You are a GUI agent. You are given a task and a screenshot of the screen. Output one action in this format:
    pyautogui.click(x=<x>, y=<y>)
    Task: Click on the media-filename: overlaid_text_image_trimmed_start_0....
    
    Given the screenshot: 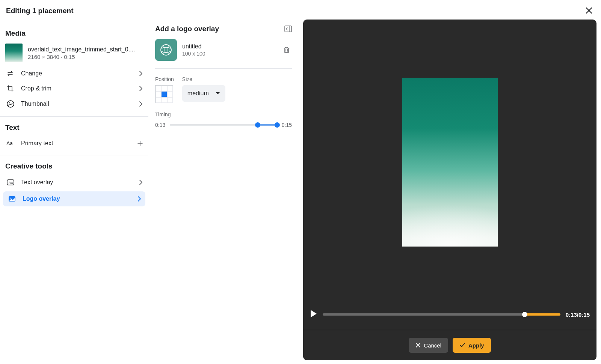 What is the action you would take?
    pyautogui.click(x=86, y=50)
    